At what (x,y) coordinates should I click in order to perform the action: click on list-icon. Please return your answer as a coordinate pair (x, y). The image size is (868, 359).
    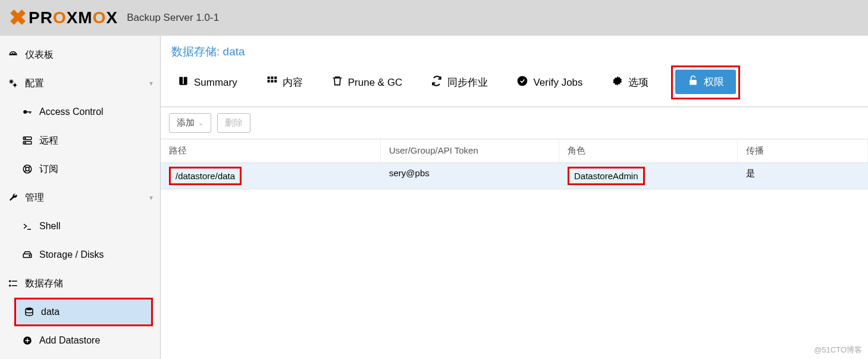
    Looking at the image, I should click on (13, 283).